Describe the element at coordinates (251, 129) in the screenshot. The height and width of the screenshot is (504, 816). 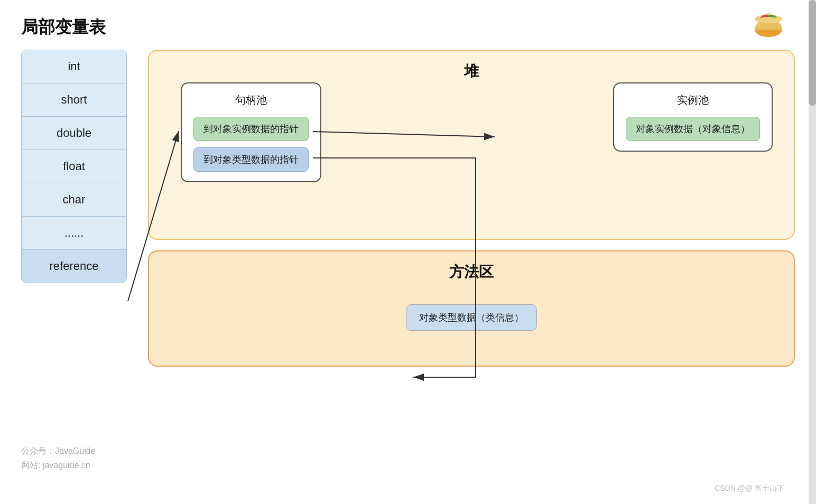
I see `handle-item-instance-ptr: 到对象实例数据的指针` at that location.